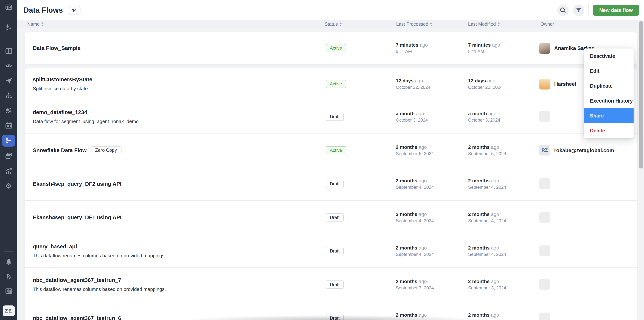 This screenshot has height=320, width=644. What do you see at coordinates (8, 141) in the screenshot?
I see `active-item-highlight` at bounding box center [8, 141].